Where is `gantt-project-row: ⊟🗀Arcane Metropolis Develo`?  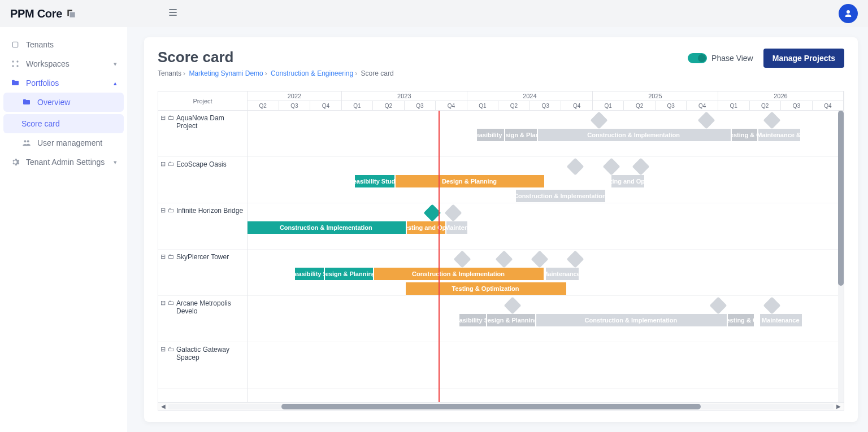 gantt-project-row: ⊟🗀Arcane Metropolis Develo is located at coordinates (202, 319).